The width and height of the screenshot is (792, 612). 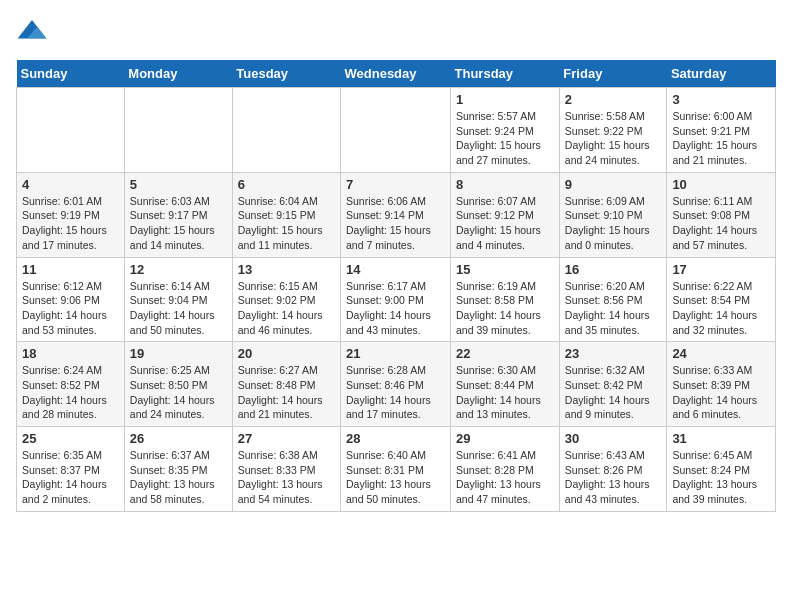 I want to click on calendar-week-row: 11Sunrise: 6:12 AMSunset: 9:06 PMDayligh…, so click(x=396, y=300).